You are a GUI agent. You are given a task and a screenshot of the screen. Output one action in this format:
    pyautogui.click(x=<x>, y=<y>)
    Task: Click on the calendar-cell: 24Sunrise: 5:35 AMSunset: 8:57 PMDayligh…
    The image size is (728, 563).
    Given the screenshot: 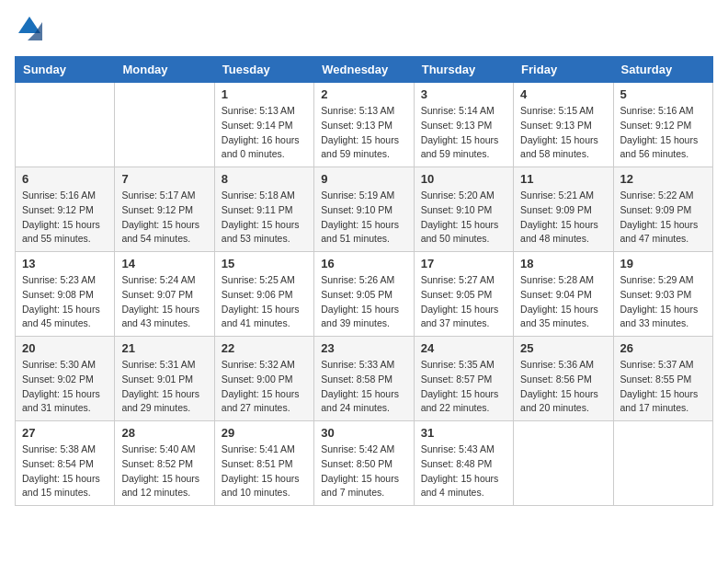 What is the action you would take?
    pyautogui.click(x=463, y=379)
    